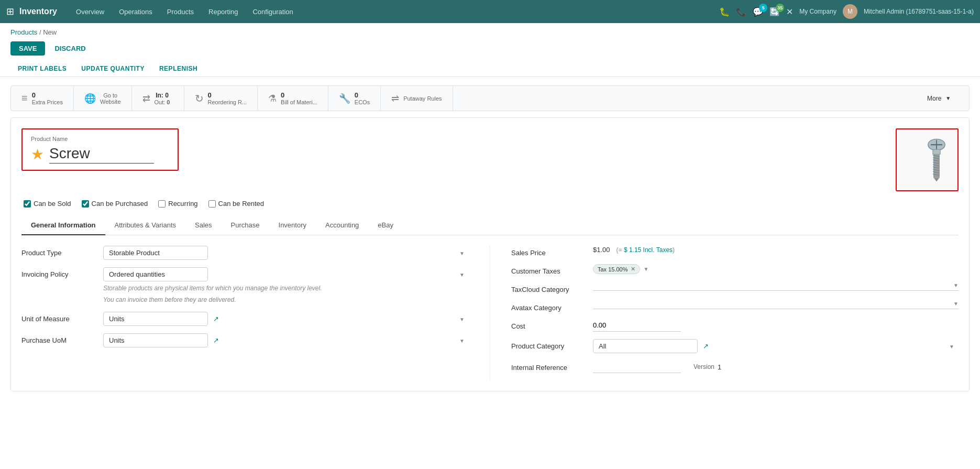 The height and width of the screenshot is (469, 980). I want to click on product-image, so click(927, 160).